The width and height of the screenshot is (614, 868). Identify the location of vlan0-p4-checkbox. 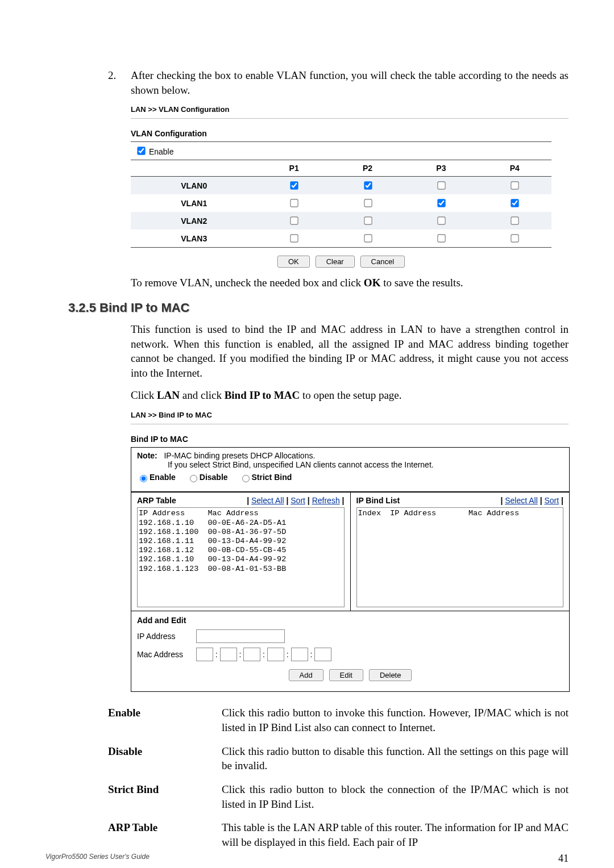
(515, 186).